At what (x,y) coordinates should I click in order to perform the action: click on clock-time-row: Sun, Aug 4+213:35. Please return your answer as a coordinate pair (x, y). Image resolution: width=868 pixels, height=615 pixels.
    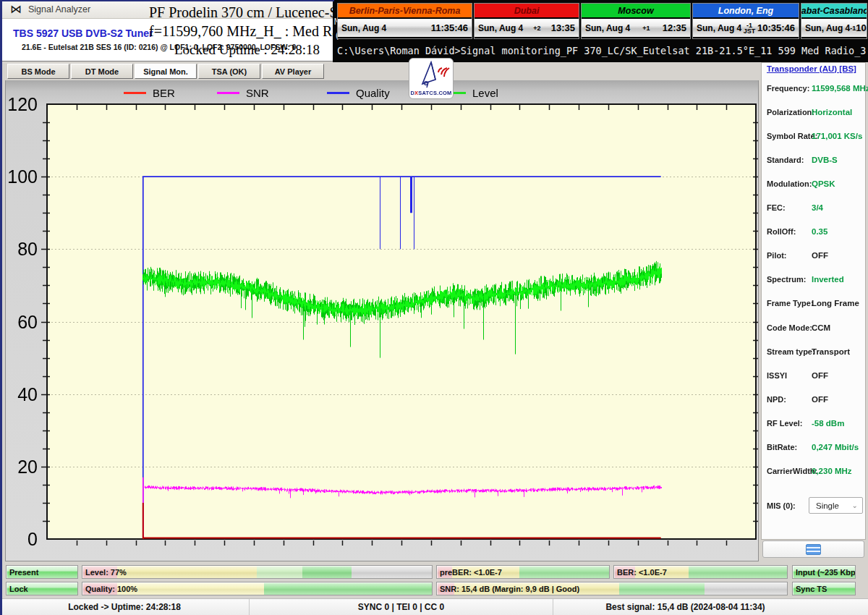
    Looking at the image, I should click on (527, 27).